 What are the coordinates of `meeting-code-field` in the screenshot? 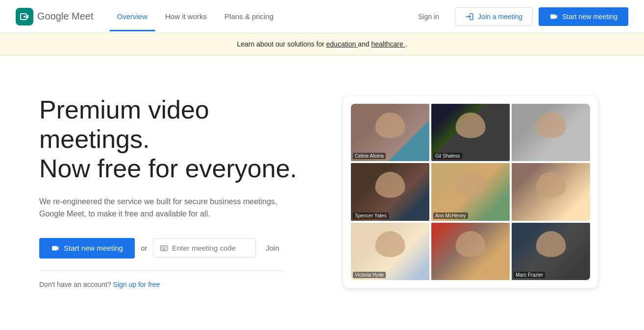 It's located at (204, 248).